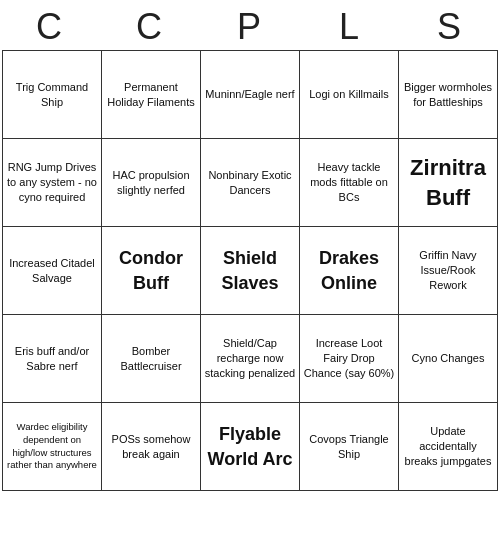  Describe the element at coordinates (250, 27) in the screenshot. I see `title-letter-2: P` at that location.